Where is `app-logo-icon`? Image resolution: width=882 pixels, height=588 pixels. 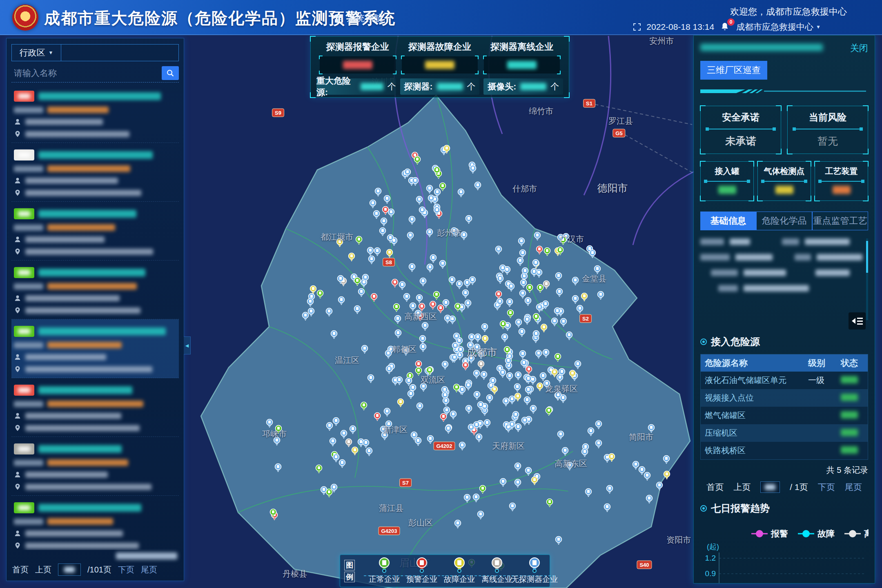
app-logo-icon is located at coordinates (25, 18).